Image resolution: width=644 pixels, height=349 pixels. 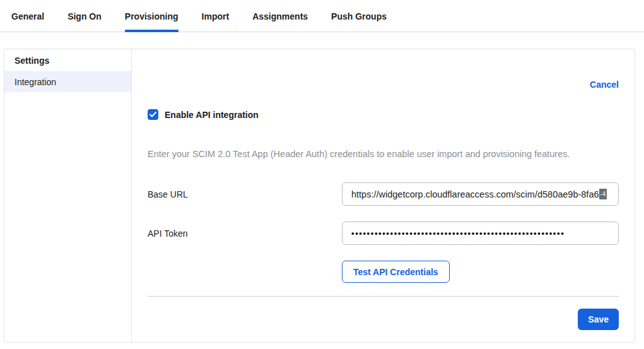 I want to click on save-row: Save, so click(x=383, y=319).